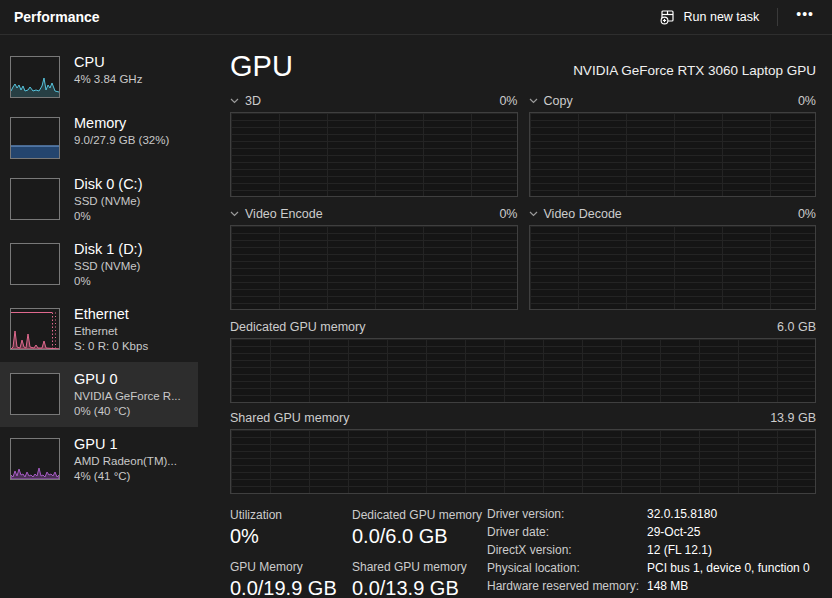  I want to click on sidebar-item-title: Disk 0 (C:), so click(108, 184).